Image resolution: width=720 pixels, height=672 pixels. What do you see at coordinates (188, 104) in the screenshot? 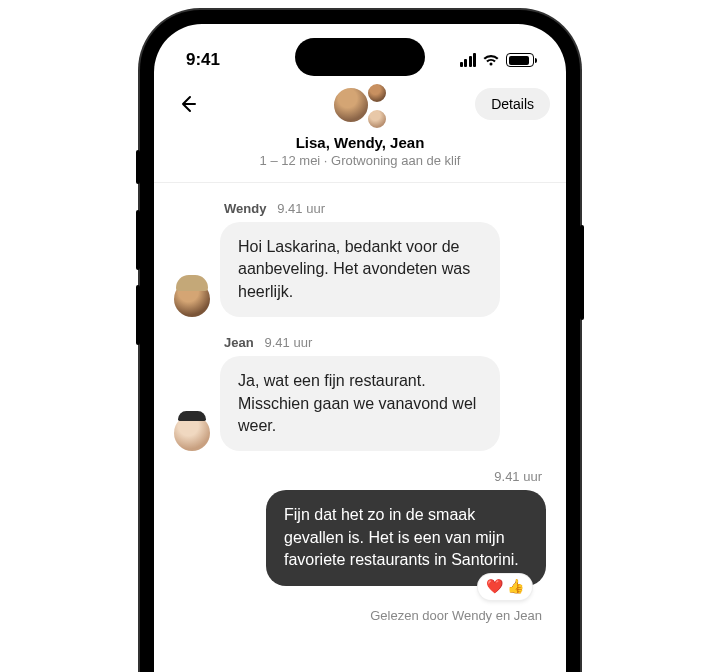
I see `back-button` at bounding box center [188, 104].